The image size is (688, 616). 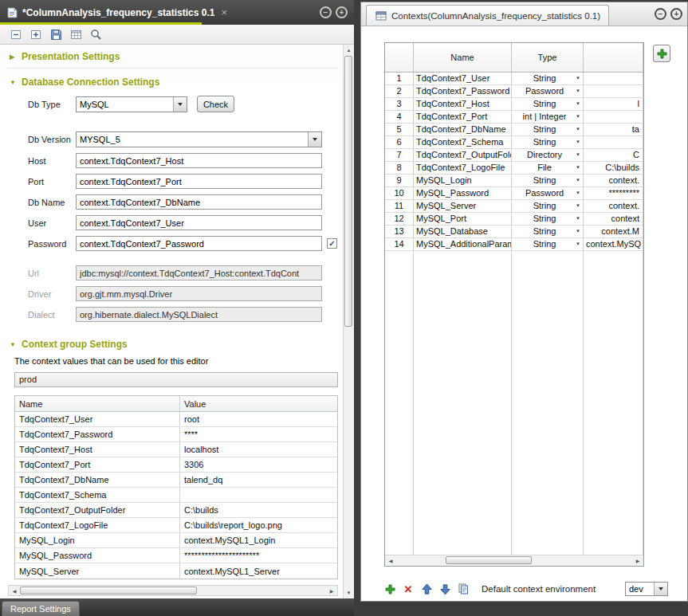 What do you see at coordinates (514, 245) in the screenshot?
I see `context-row: 14MySQL_AdditionalParamsString▼context.M…` at bounding box center [514, 245].